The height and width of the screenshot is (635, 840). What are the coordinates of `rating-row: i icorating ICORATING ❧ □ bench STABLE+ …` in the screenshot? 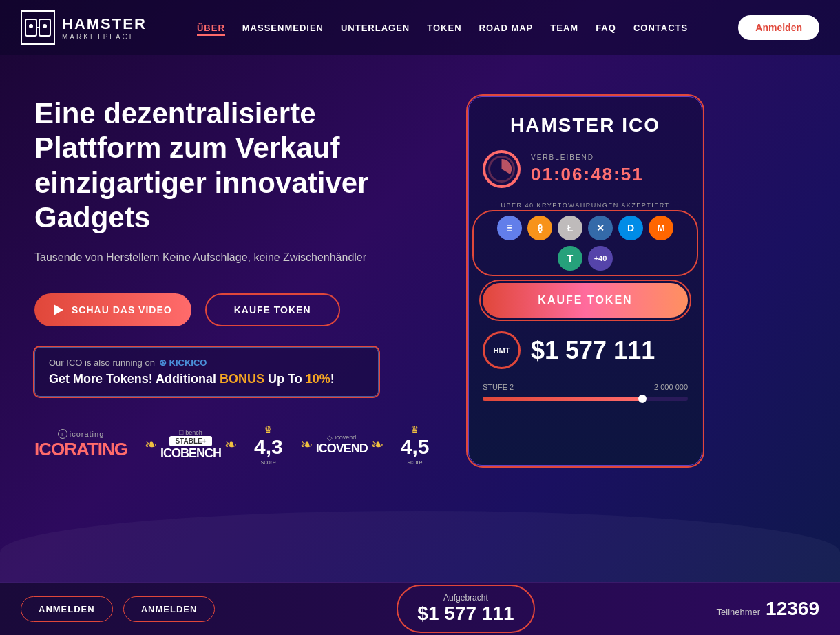 It's located at (241, 445).